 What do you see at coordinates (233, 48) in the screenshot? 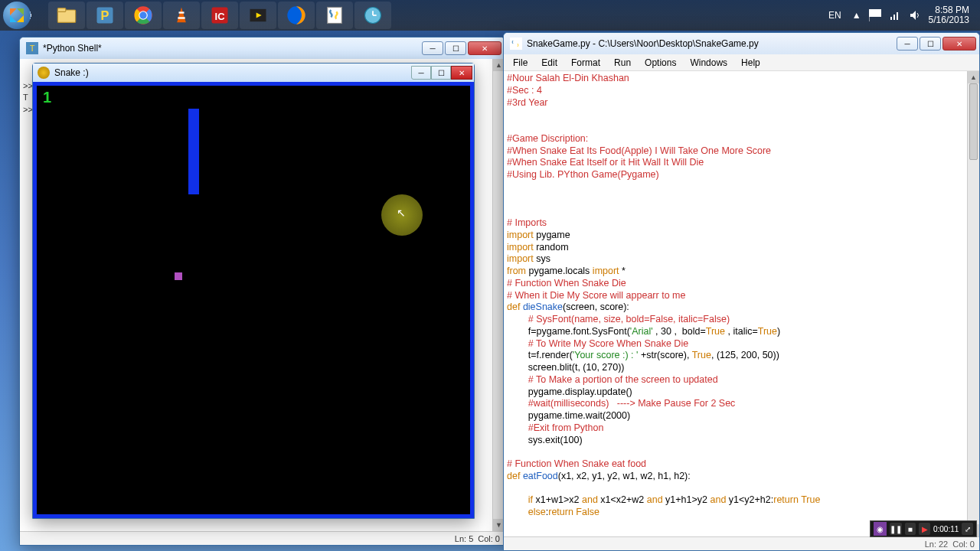
I see `shell-title: *Python Shell*` at bounding box center [233, 48].